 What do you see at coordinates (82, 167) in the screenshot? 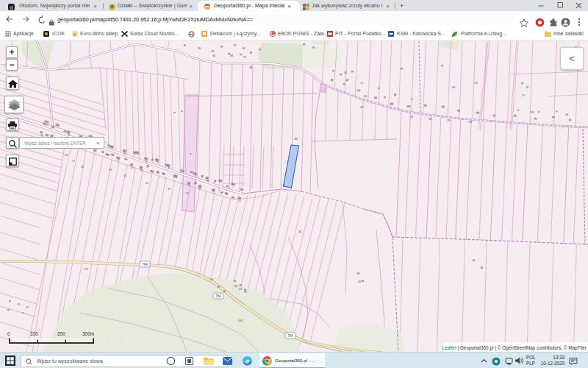
I see `svg-text: 58` at bounding box center [82, 167].